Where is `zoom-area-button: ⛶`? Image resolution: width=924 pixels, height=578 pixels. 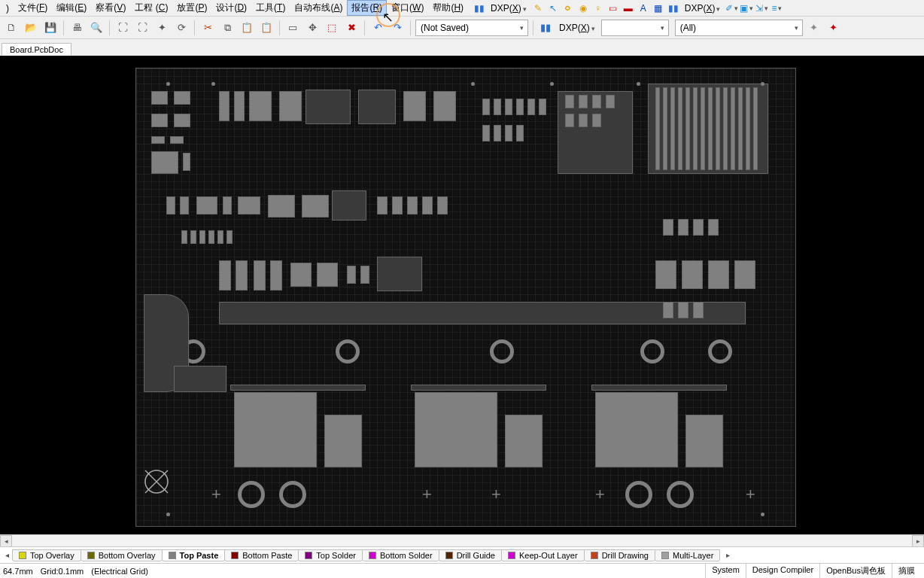 zoom-area-button: ⛶ is located at coordinates (123, 28).